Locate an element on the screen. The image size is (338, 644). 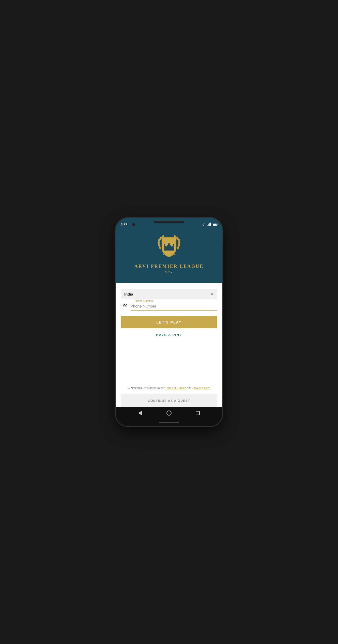
wifi-icon is located at coordinates (204, 224).